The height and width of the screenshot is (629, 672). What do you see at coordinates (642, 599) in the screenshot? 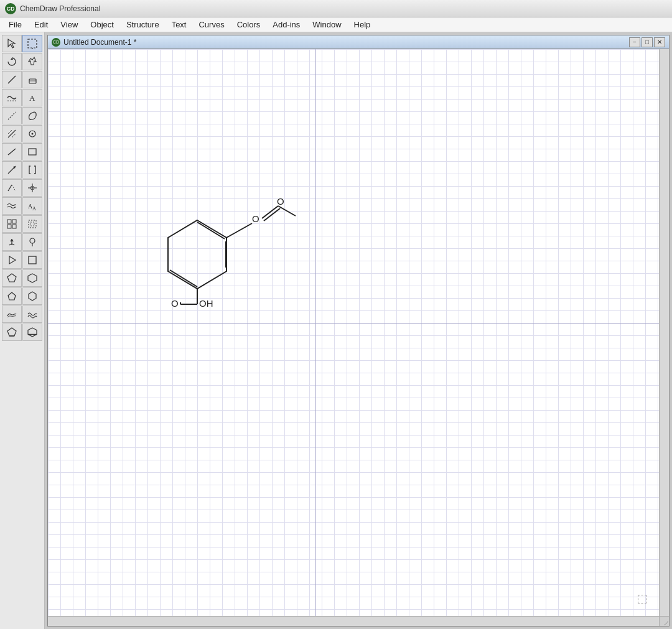
I see `resize-indicator` at bounding box center [642, 599].